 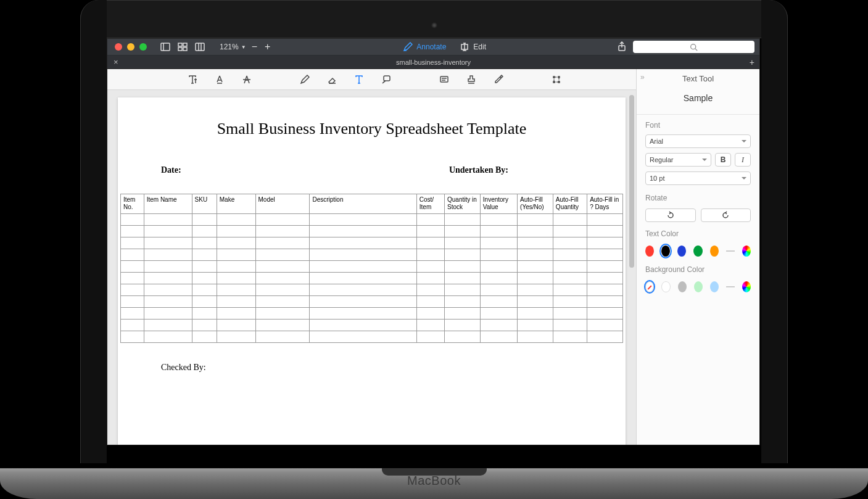 What do you see at coordinates (622, 47) in the screenshot?
I see `share-icon` at bounding box center [622, 47].